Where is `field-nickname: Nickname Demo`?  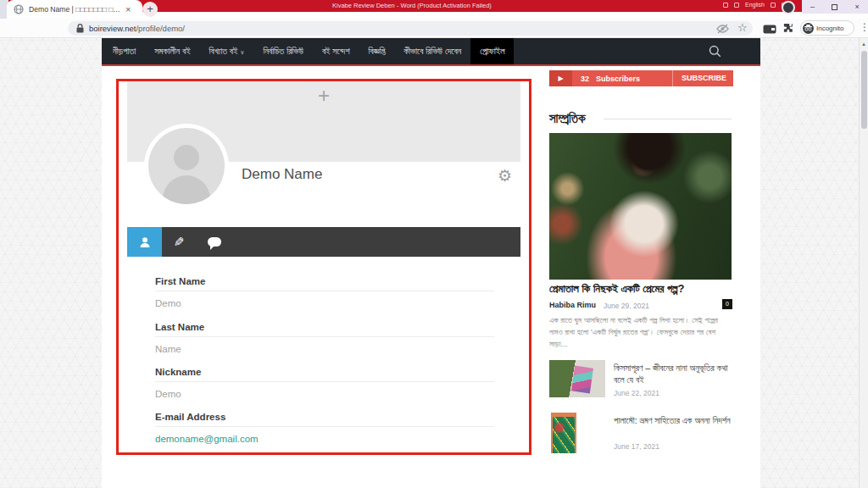 field-nickname: Nickname Demo is located at coordinates (325, 383).